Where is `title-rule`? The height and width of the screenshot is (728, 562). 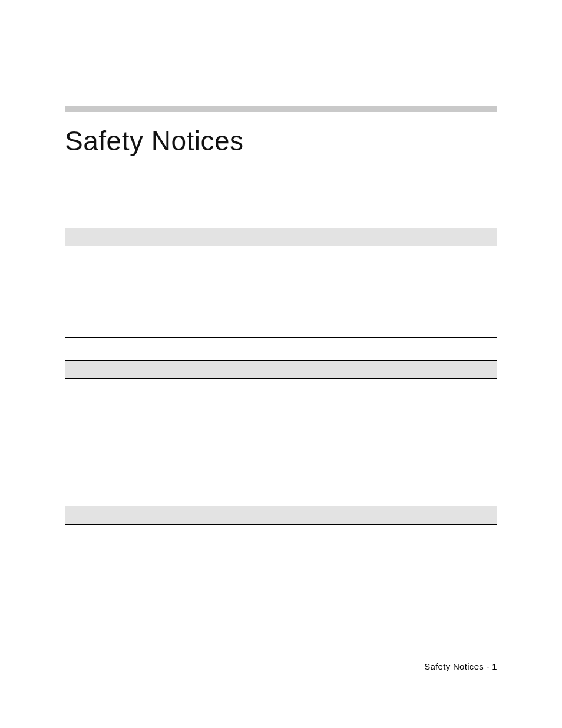 title-rule is located at coordinates (281, 109).